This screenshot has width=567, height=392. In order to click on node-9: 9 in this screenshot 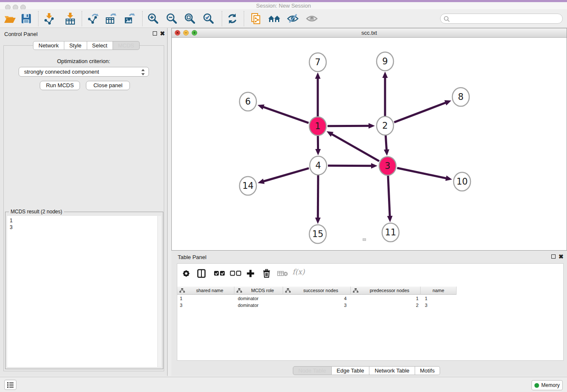, I will do `click(385, 61)`.